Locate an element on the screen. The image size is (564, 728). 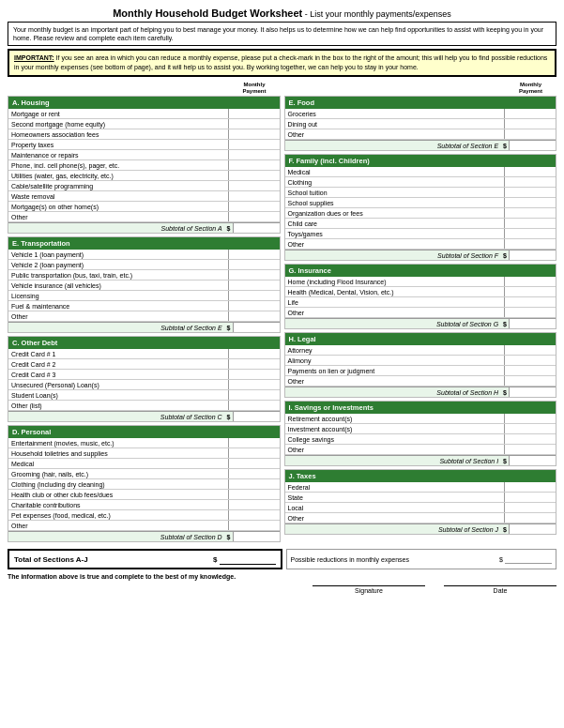
total-input is located at coordinates (248, 559).